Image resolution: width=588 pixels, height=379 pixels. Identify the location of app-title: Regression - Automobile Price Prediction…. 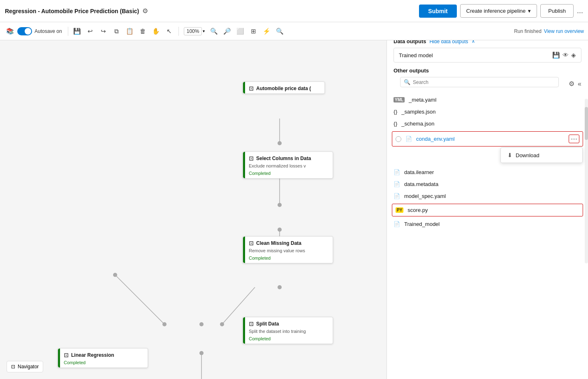
(72, 11).